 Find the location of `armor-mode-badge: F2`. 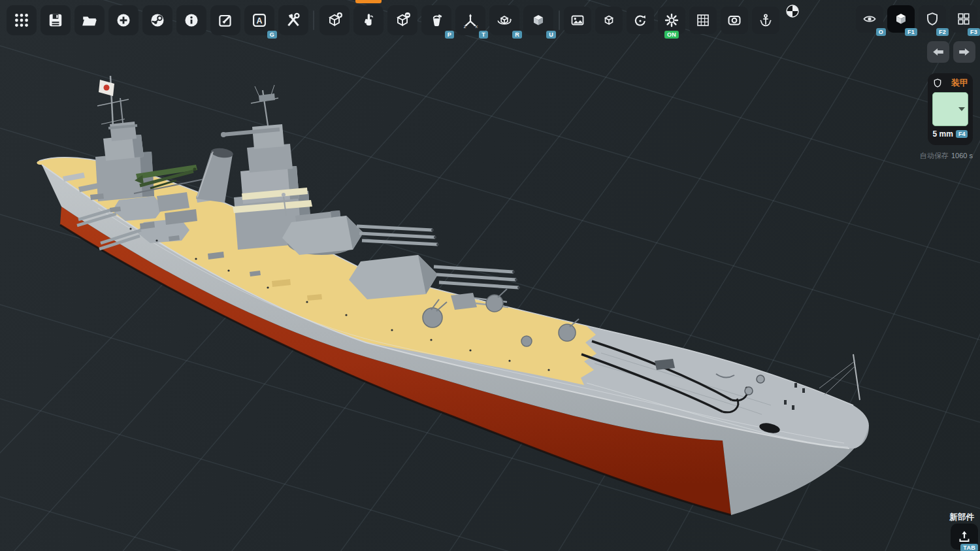

armor-mode-badge: F2 is located at coordinates (942, 32).